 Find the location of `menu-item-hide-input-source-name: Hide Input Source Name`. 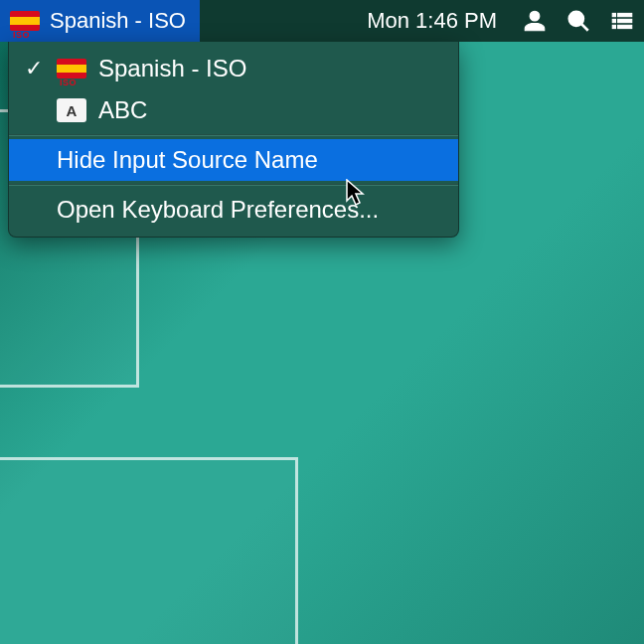

menu-item-hide-input-source-name: Hide Input Source Name is located at coordinates (234, 160).